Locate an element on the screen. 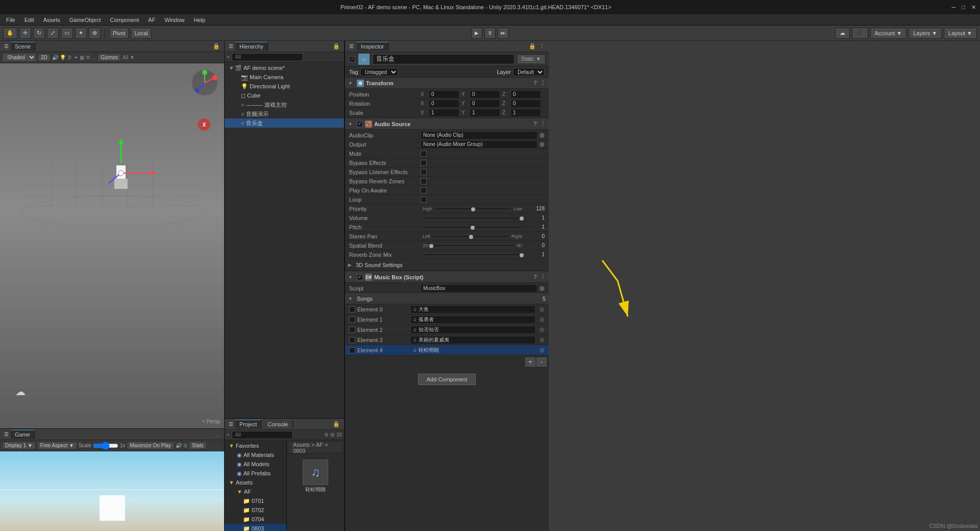 This screenshot has width=980, height=531. scale-slider is located at coordinates (106, 446).